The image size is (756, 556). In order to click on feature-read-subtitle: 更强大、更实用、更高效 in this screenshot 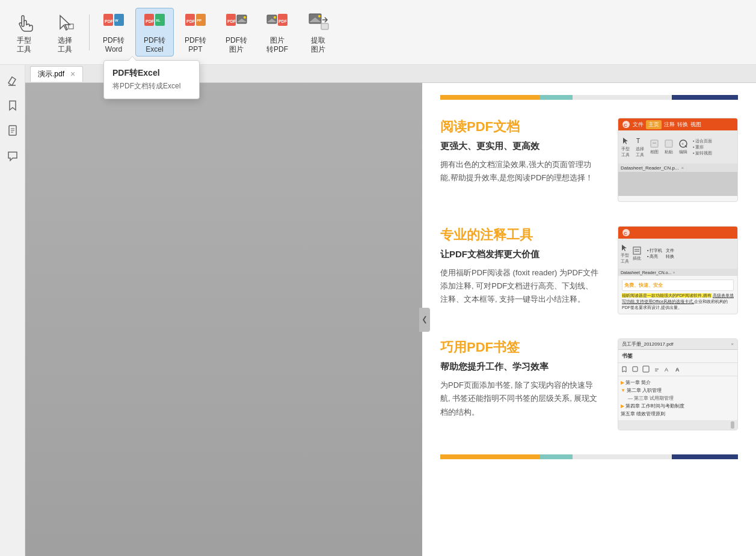, I will do `click(520, 147)`.